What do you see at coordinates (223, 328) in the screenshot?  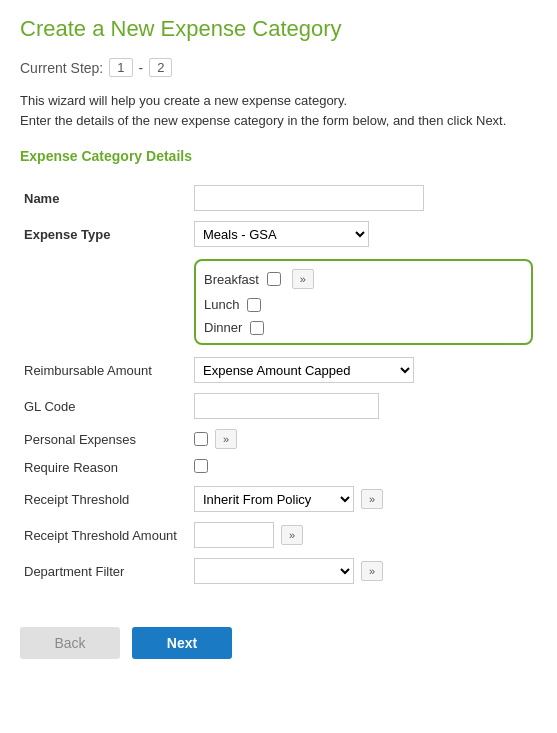 I see `dinner-label: Dinner` at bounding box center [223, 328].